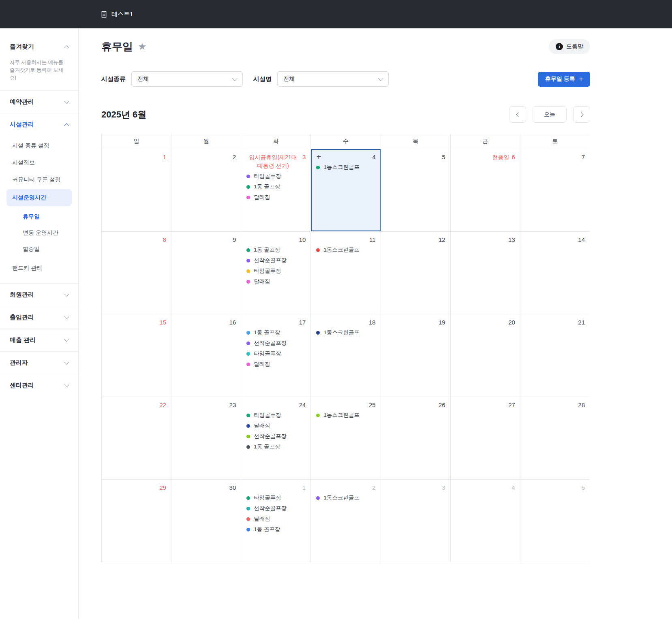 The image size is (672, 619). What do you see at coordinates (39, 363) in the screenshot?
I see `sidebar-item-admin: 관리자` at bounding box center [39, 363].